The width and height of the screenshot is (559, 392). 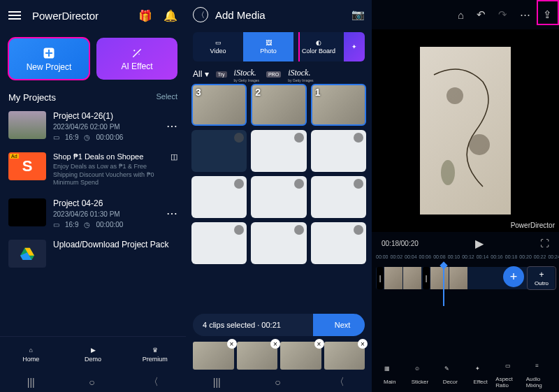 I want to click on add-media-title: Add Media, so click(x=280, y=15).